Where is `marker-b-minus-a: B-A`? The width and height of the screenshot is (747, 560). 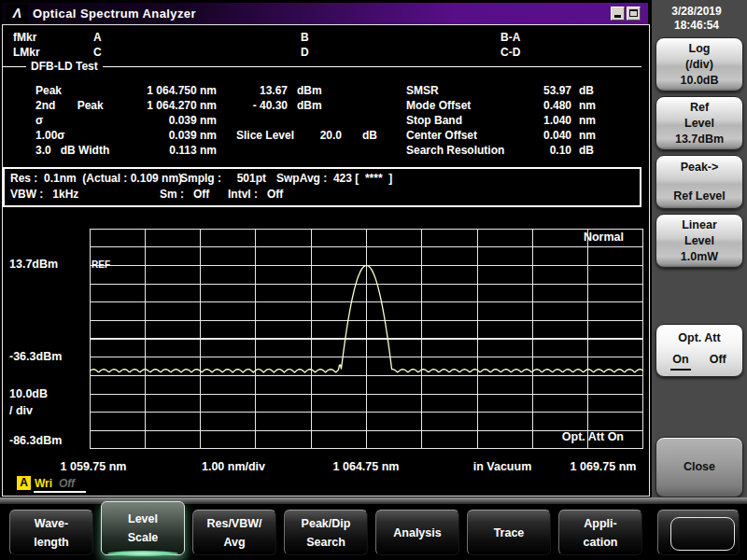 marker-b-minus-a: B-A is located at coordinates (510, 37).